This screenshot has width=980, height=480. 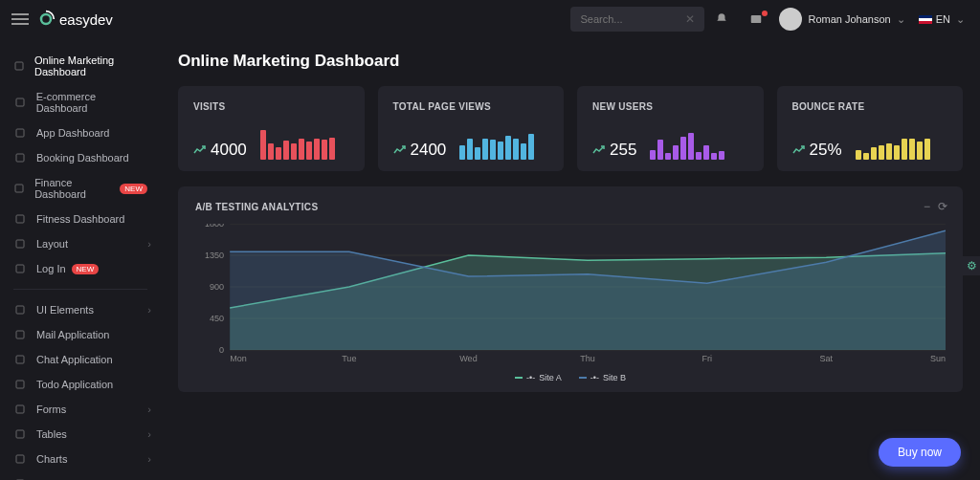 What do you see at coordinates (75, 384) in the screenshot?
I see `nav-label: Todo Application` at bounding box center [75, 384].